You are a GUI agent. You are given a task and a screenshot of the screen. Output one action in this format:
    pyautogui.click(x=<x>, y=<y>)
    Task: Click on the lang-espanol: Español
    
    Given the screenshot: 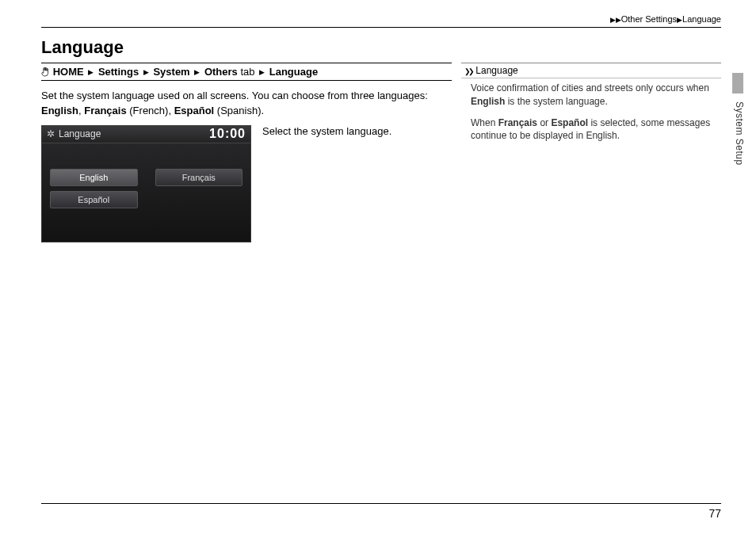 What is the action you would take?
    pyautogui.click(x=195, y=111)
    